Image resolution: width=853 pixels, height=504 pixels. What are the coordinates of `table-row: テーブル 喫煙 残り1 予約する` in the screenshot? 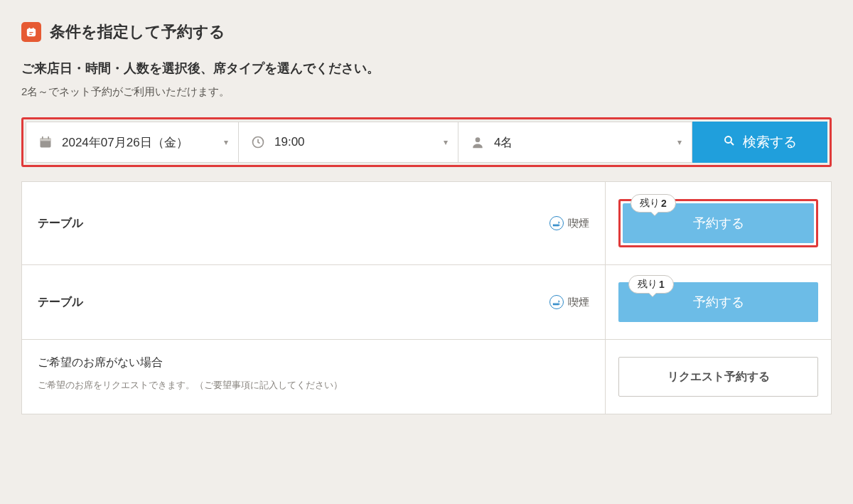 It's located at (426, 301).